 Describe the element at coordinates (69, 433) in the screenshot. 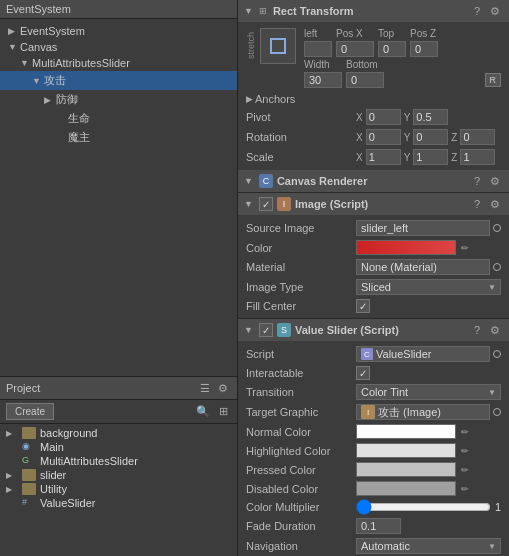

I see `label-background: background` at that location.